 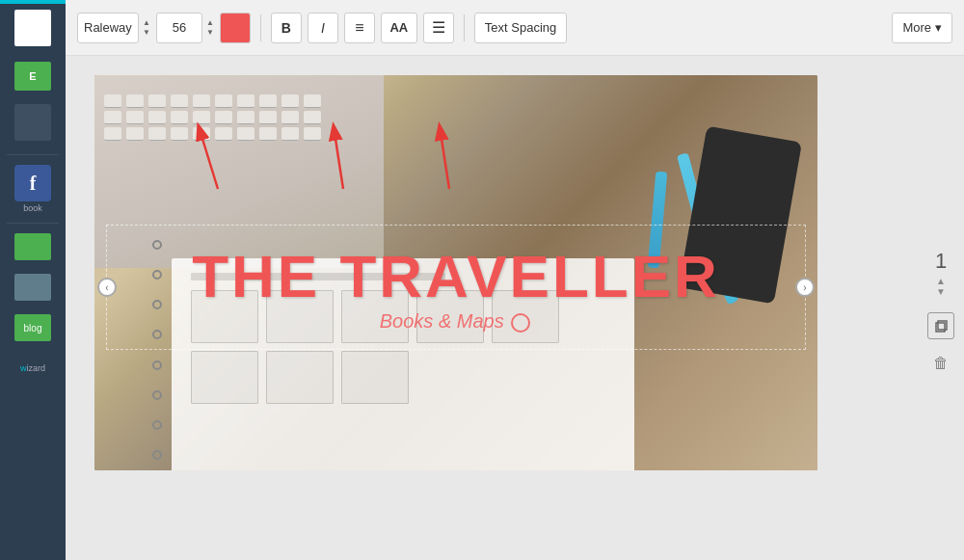 What do you see at coordinates (941, 326) in the screenshot?
I see `duplicate-icon` at bounding box center [941, 326].